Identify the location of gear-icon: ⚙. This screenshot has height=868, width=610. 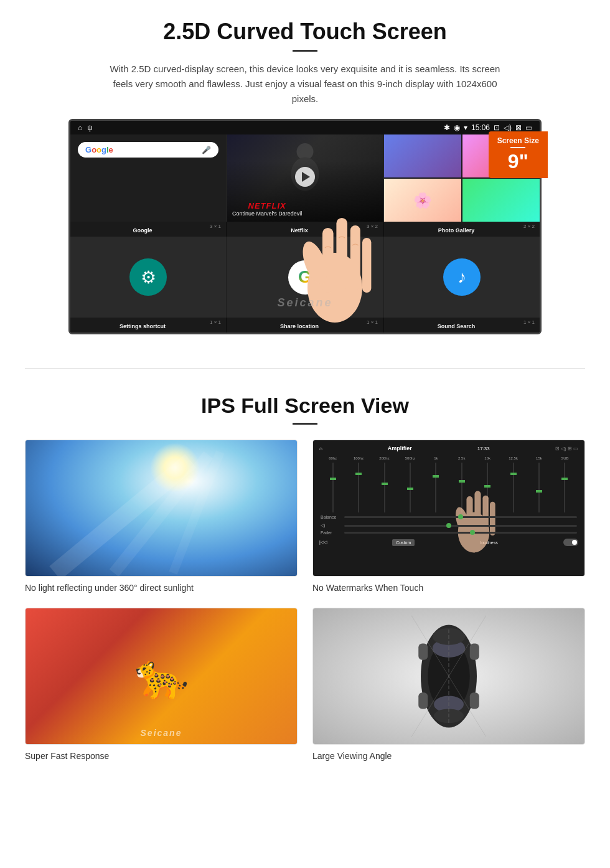
(148, 278).